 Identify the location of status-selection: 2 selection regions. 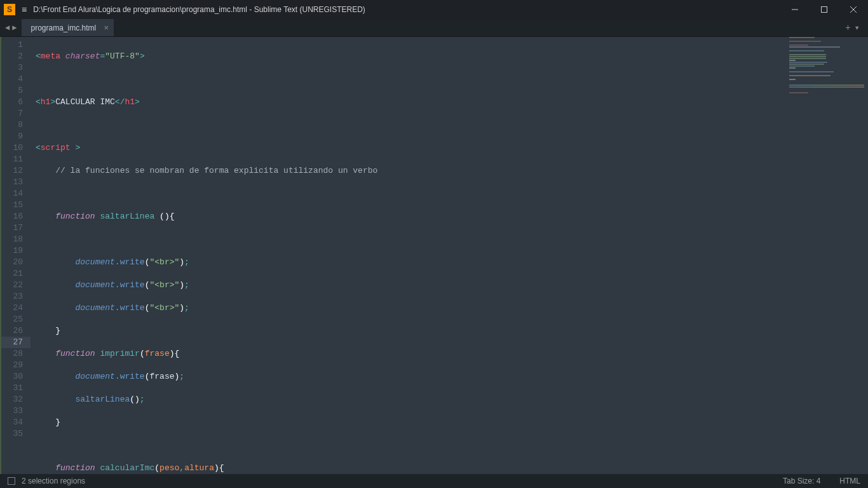
(53, 481).